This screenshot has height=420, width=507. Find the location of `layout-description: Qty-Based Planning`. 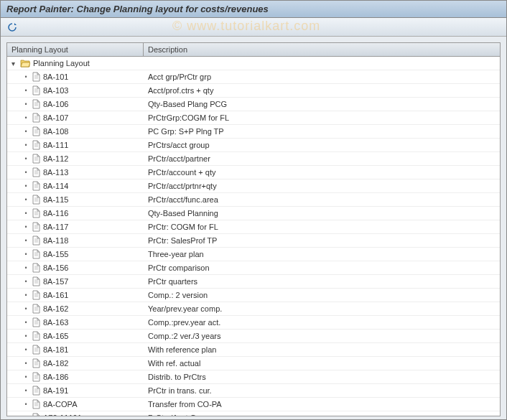

layout-description: Qty-Based Planning is located at coordinates (322, 213).